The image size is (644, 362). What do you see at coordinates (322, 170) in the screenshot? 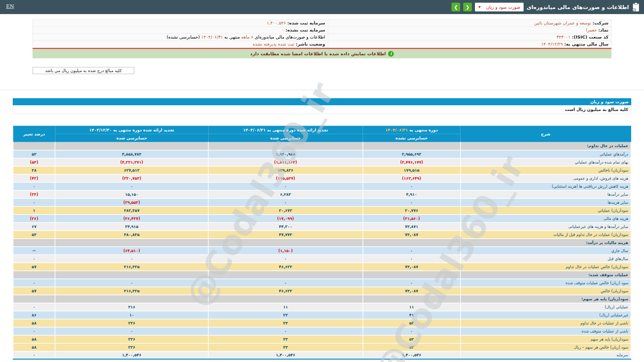
I see `table-row: سود(زیان) ناخالص۱۷۹,۵۱۵۱۲۹,۸۲۶۶۲۷,۵۱۲۳۸` at bounding box center [322, 170].